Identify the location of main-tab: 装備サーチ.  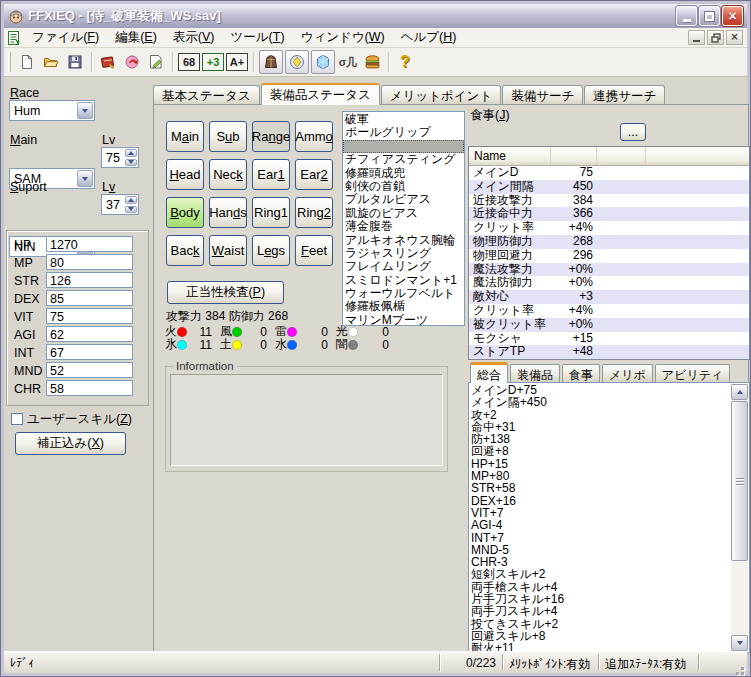
(542, 94).